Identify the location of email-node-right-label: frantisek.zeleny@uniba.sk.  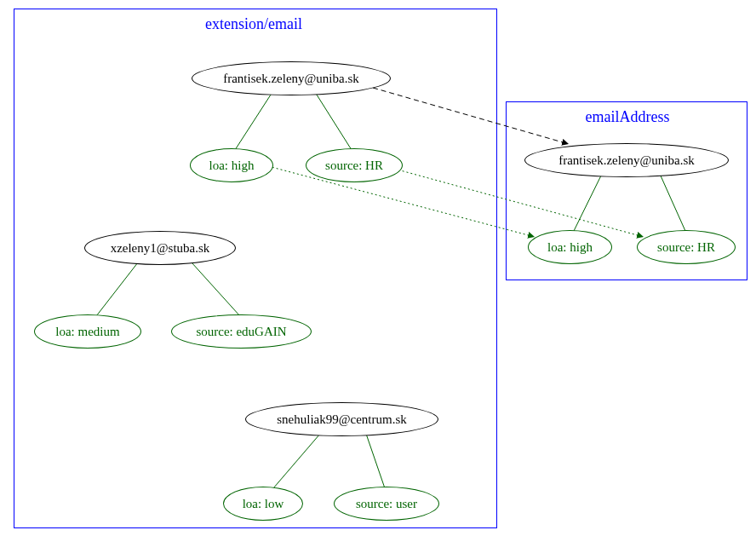
(627, 160).